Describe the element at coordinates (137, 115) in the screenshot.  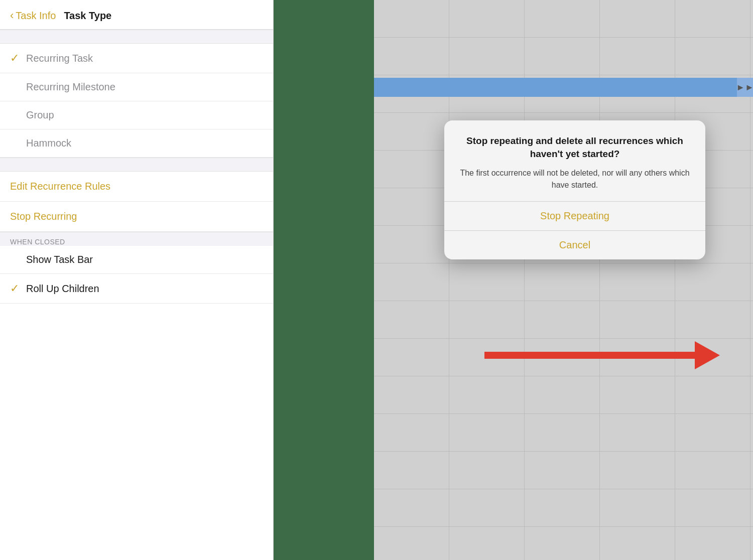
I see `list-item-group: Group` at that location.